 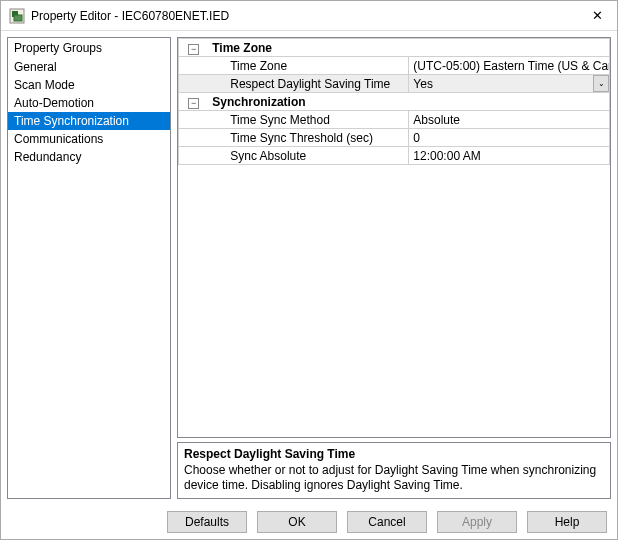 What do you see at coordinates (423, 84) in the screenshot?
I see `property-value: Yes` at bounding box center [423, 84].